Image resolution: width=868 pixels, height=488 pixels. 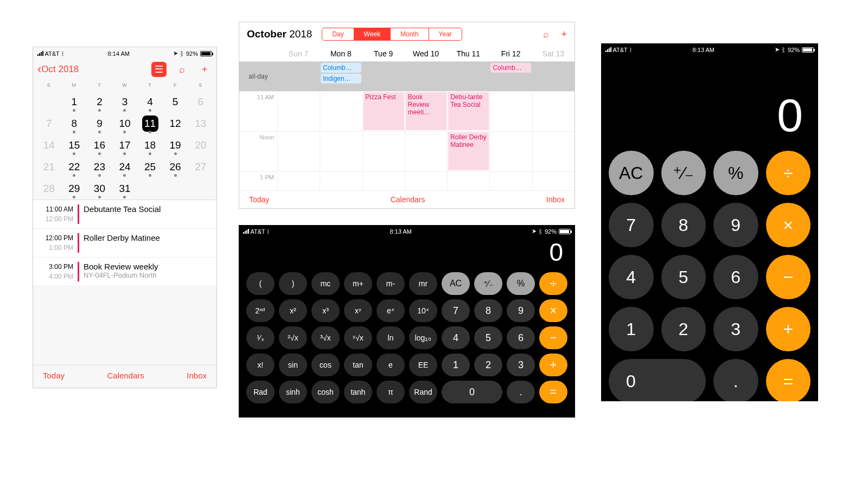 What do you see at coordinates (510, 68) in the screenshot?
I see `allday-event: Columb…` at bounding box center [510, 68].